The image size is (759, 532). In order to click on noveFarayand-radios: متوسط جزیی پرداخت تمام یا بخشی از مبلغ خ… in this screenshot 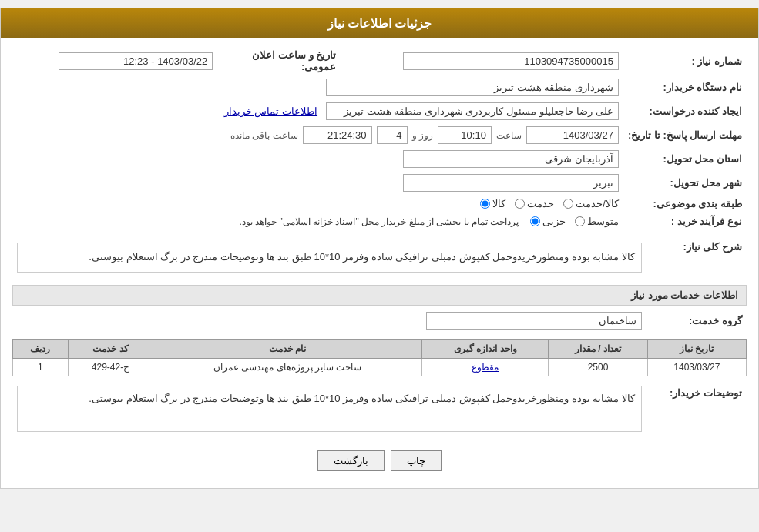, I will do `click(317, 222)`.